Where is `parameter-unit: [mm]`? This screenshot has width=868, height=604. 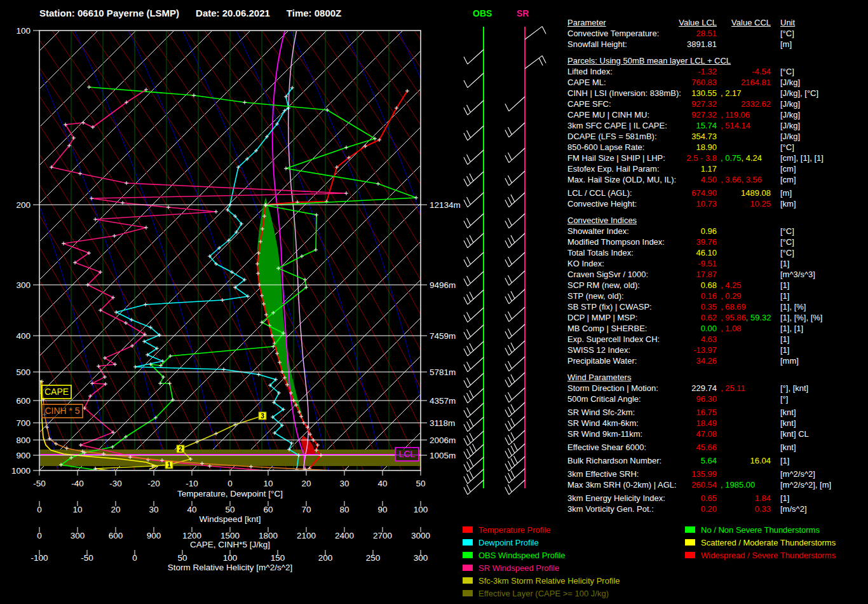 parameter-unit: [mm] is located at coordinates (789, 361).